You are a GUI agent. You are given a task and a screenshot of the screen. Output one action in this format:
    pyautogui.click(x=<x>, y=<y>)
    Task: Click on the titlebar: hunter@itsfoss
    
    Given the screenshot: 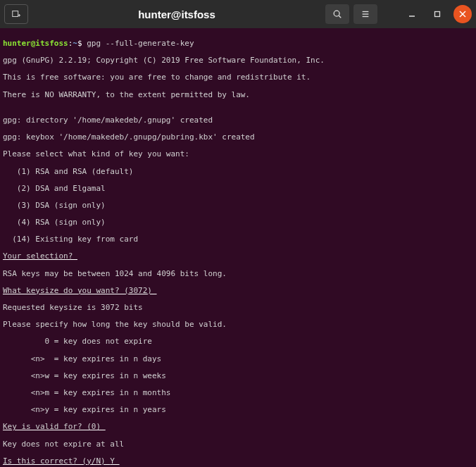 What is the action you would take?
    pyautogui.click(x=238, y=14)
    